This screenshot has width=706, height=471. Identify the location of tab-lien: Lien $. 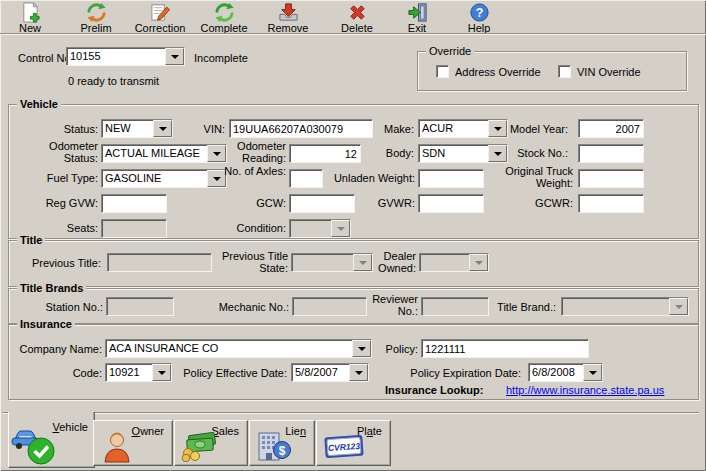
(282, 443).